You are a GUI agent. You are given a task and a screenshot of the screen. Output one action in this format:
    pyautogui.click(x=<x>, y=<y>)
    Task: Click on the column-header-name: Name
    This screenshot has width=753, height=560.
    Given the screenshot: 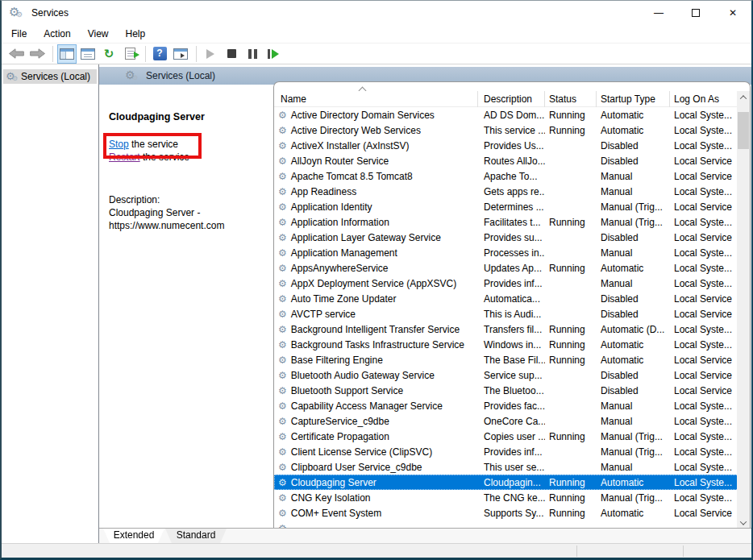 What is the action you would take?
    pyautogui.click(x=376, y=99)
    